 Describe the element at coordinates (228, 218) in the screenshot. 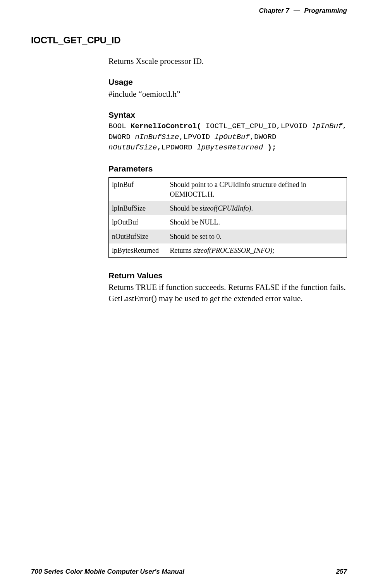

I see `parameters-table: lpInBuf Should point to a CPUIdInfo stru…` at that location.